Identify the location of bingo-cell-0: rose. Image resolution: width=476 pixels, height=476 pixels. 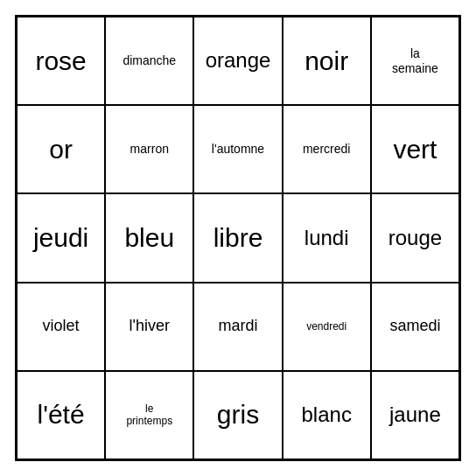
(61, 61).